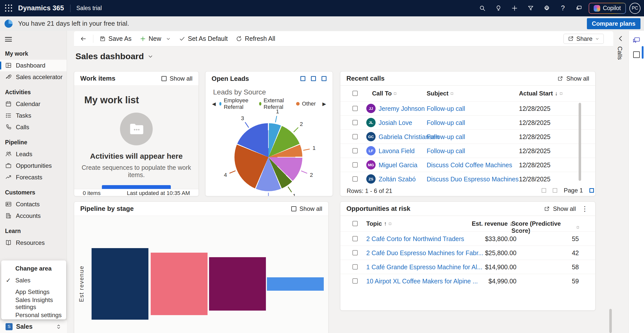 Image resolution: width=644 pixels, height=333 pixels. What do you see at coordinates (636, 55) in the screenshot?
I see `widget-square-icon` at bounding box center [636, 55].